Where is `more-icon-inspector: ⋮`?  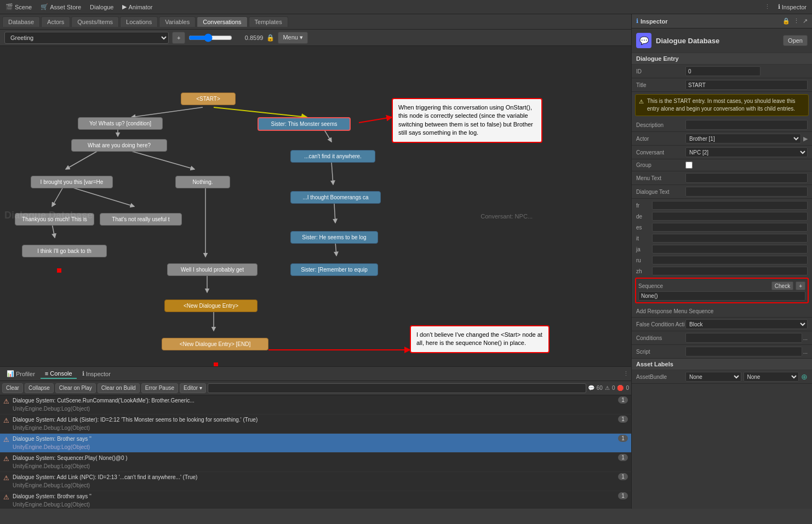 more-icon-inspector: ⋮ is located at coordinates (797, 21).